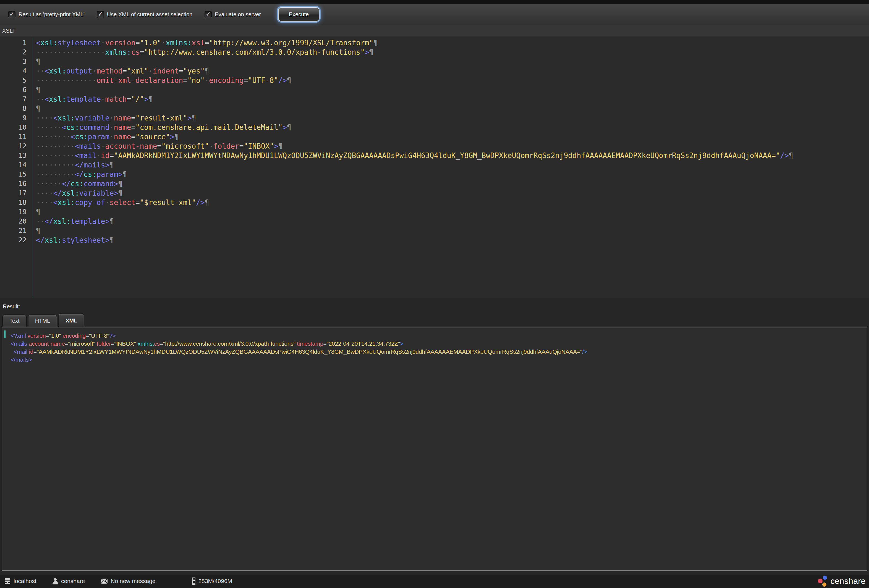  Describe the element at coordinates (233, 14) in the screenshot. I see `checkbox-option-3: ✓Evaluate on server` at that location.